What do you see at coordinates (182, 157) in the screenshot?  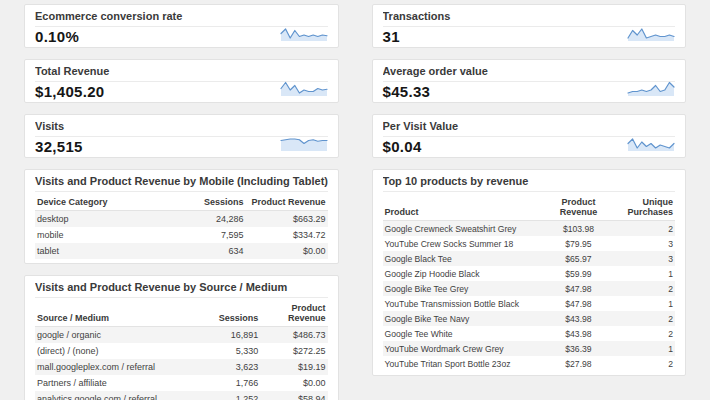 I see `metric-subtitle: % of Total: 100.00% (32,515)` at bounding box center [182, 157].